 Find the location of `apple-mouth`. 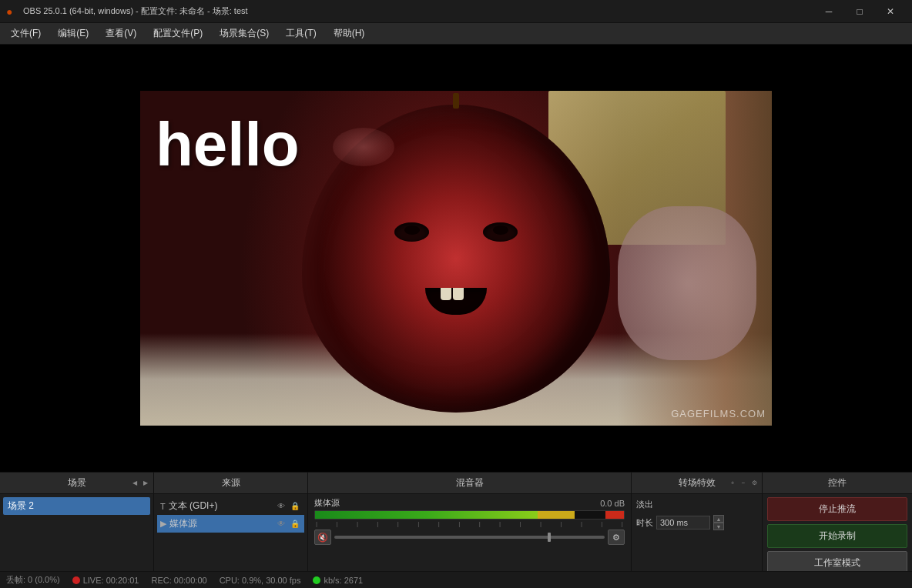

apple-mouth is located at coordinates (456, 302).